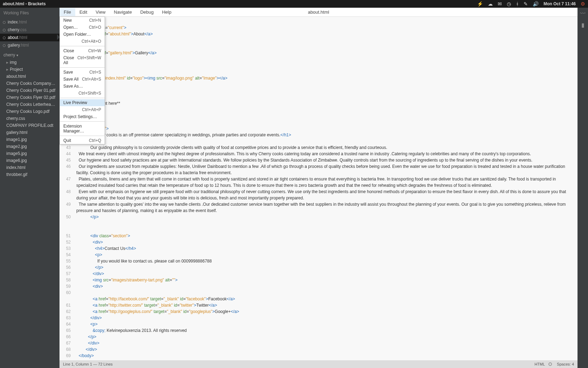  What do you see at coordinates (30, 69) in the screenshot?
I see `folder-item: ▸Project` at bounding box center [30, 69].